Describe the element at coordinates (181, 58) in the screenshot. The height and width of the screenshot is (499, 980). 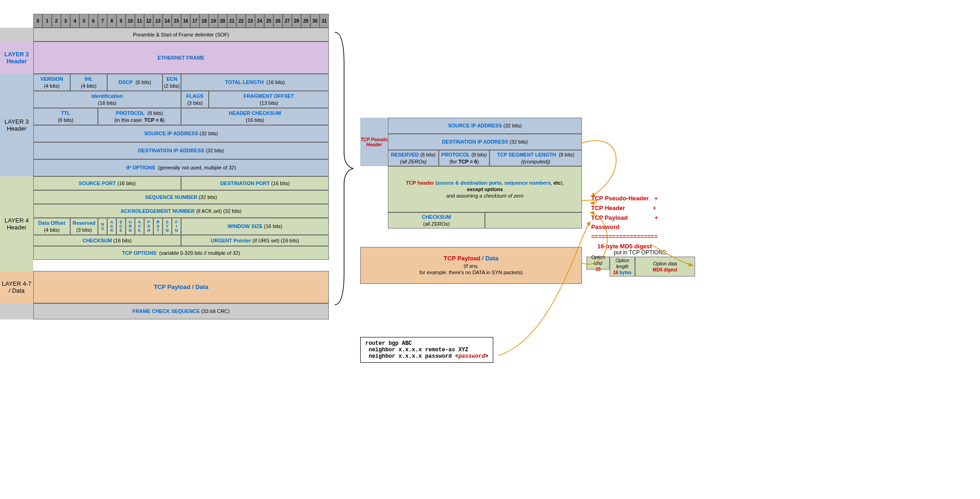
I see `ethernet-frame: ETHERNET FRAME` at that location.